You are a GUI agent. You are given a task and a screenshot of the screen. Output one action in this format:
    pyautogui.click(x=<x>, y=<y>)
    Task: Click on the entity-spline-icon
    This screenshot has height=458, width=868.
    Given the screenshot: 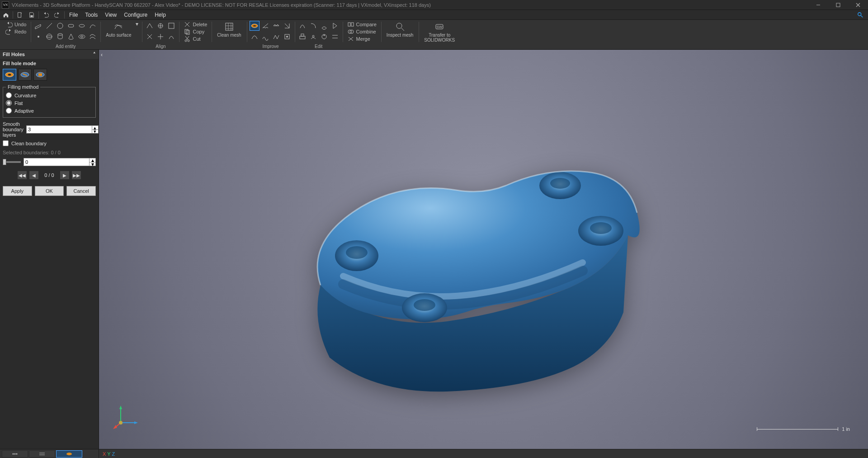 What is the action you would take?
    pyautogui.click(x=93, y=26)
    